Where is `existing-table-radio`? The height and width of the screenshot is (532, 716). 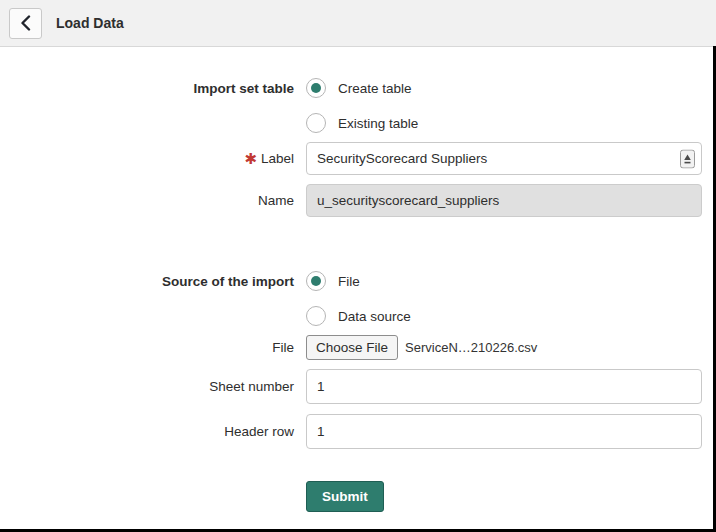
existing-table-radio is located at coordinates (316, 123).